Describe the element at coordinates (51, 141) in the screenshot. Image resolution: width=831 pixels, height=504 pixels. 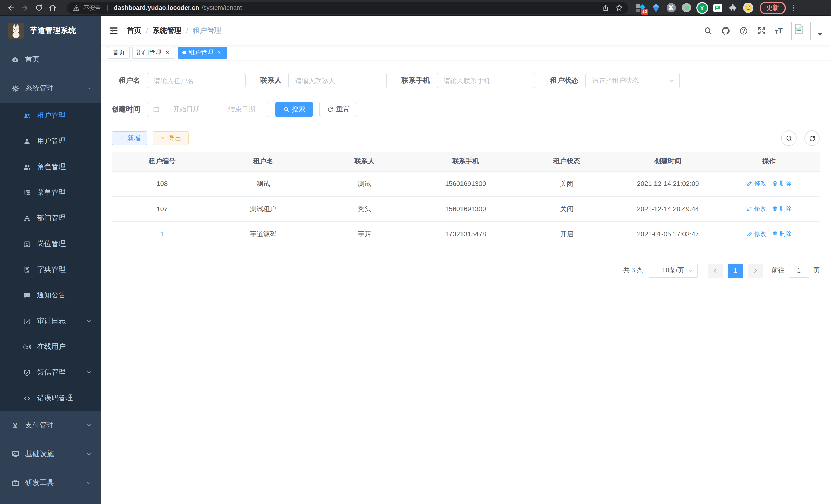
I see `sidebar-item-用户管理: 用户管理` at that location.